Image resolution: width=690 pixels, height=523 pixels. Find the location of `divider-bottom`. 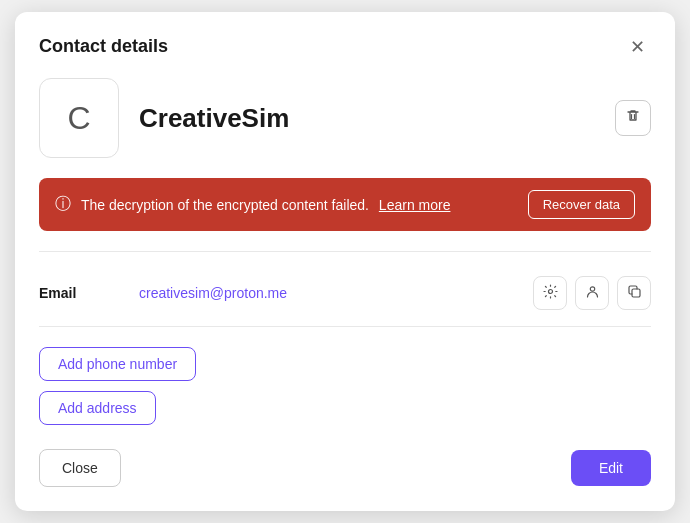

divider-bottom is located at coordinates (345, 326).